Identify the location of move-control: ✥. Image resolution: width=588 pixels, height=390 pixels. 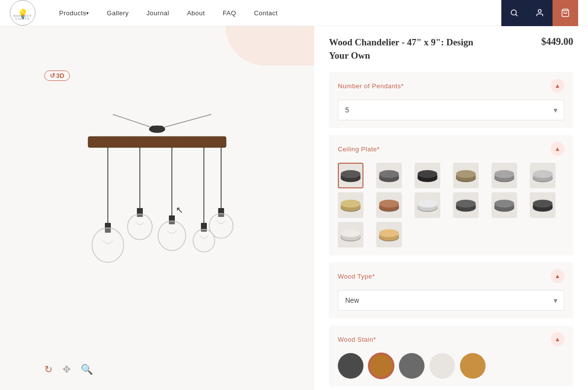
(67, 369).